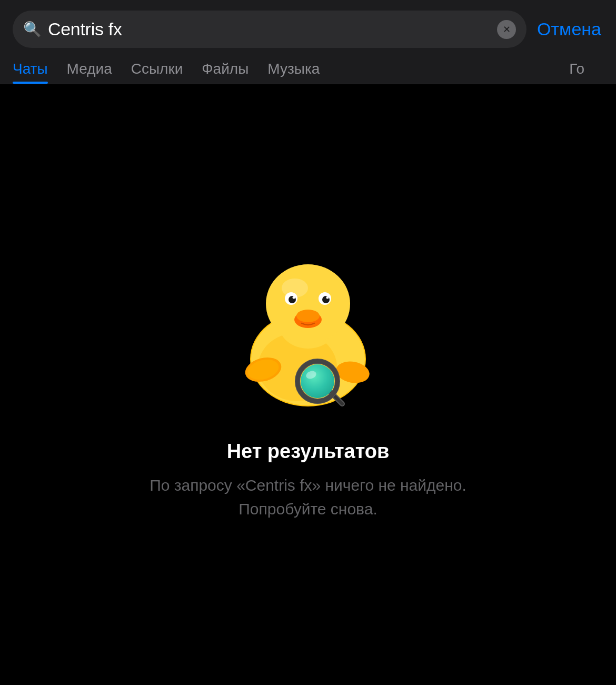  I want to click on search-icon: 🔍, so click(33, 29).